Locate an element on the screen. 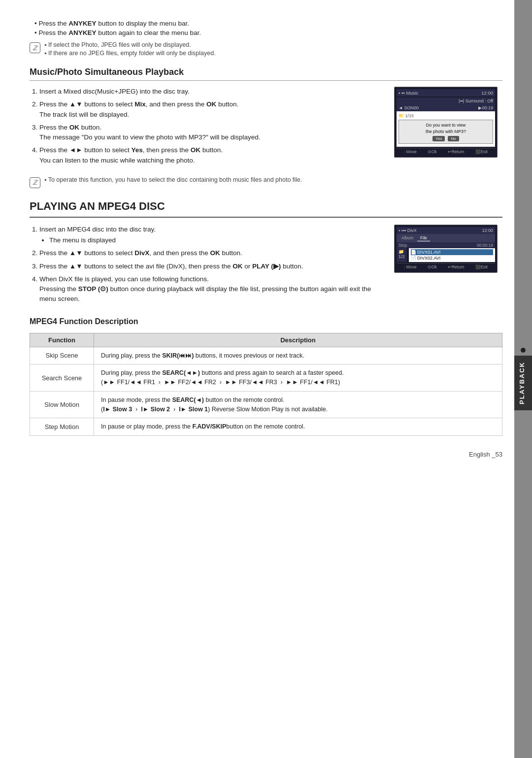  func-name-skip: Skip Scene is located at coordinates (62, 356).